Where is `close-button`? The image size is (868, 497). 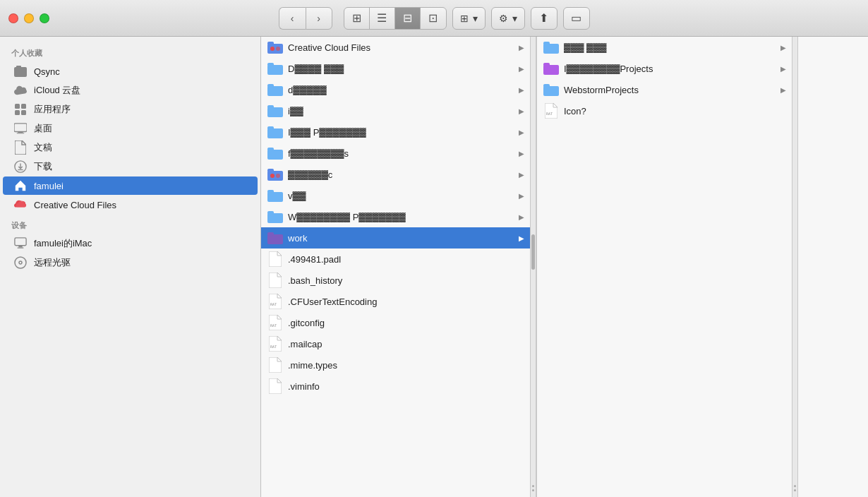
close-button is located at coordinates (13, 18).